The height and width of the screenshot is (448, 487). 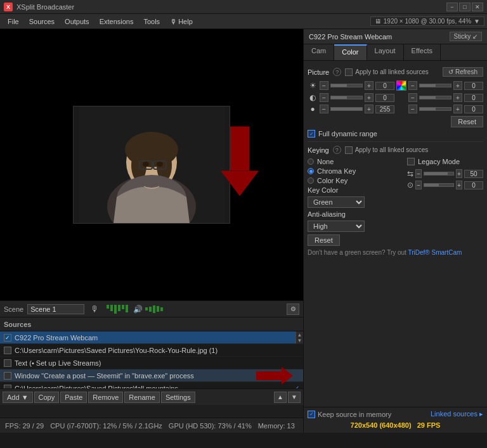 What do you see at coordinates (419, 185) in the screenshot?
I see `knob2-minus: −` at bounding box center [419, 185].